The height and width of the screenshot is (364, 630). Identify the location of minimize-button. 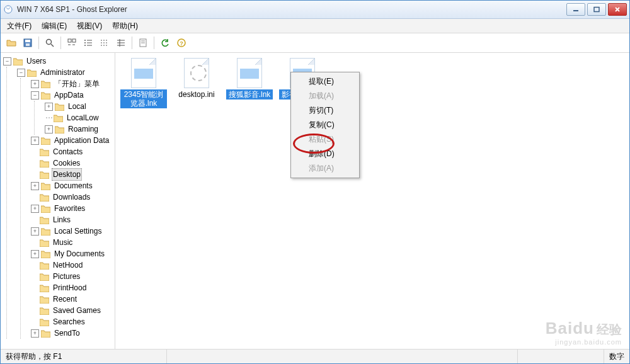
(576, 9).